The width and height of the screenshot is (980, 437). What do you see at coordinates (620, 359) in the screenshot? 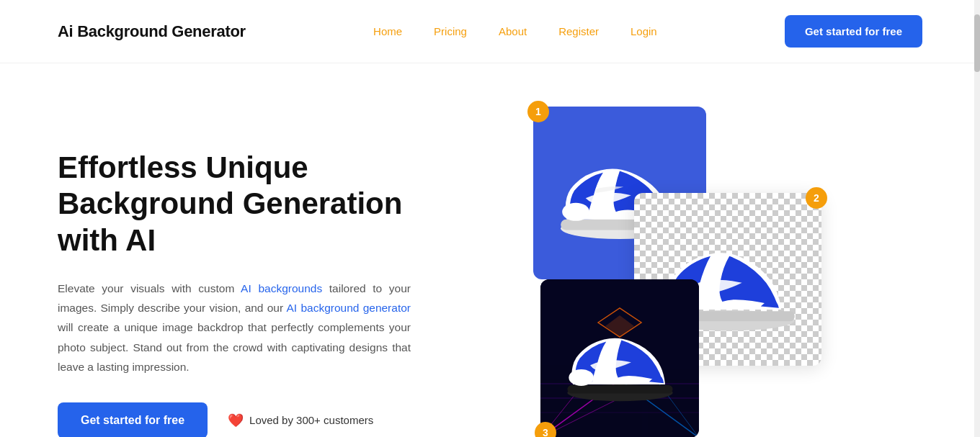
I see `dark-bg-card` at bounding box center [620, 359].